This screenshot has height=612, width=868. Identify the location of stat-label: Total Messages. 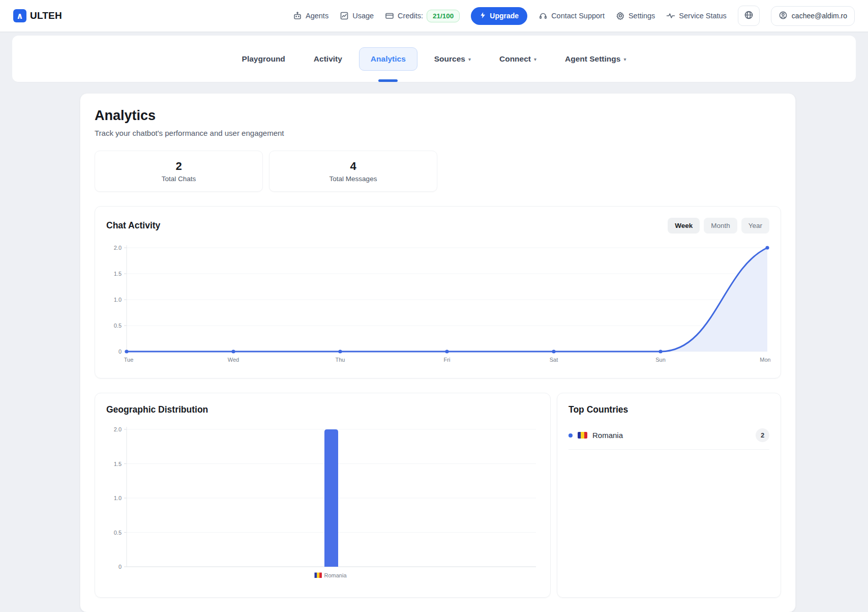
(353, 179).